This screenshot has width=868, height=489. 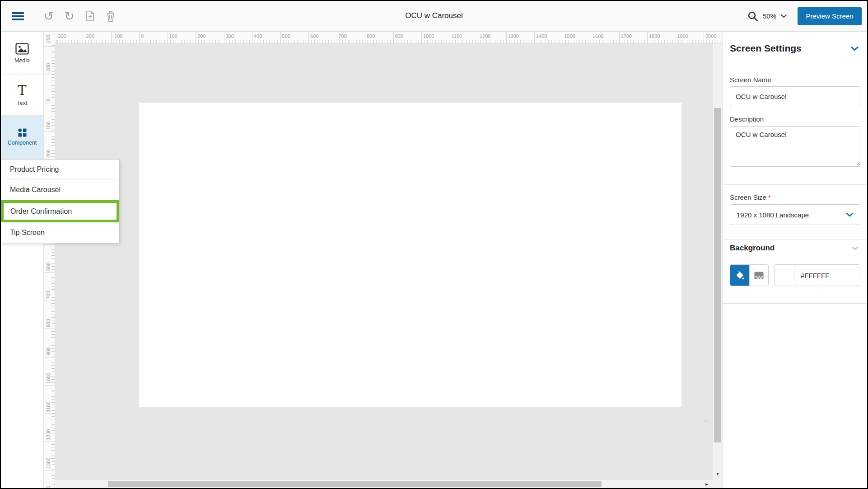 What do you see at coordinates (60, 212) in the screenshot?
I see `menu-item-order-confirmation-highlighted: Order Confirmation` at bounding box center [60, 212].